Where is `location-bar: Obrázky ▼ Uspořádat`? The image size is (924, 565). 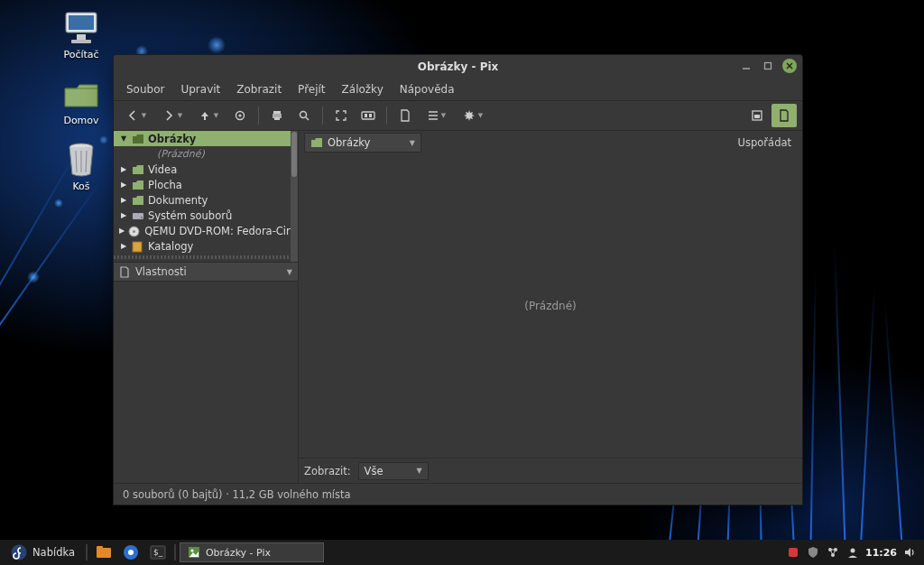
location-bar: Obrázky ▼ Uspořádat is located at coordinates (550, 143).